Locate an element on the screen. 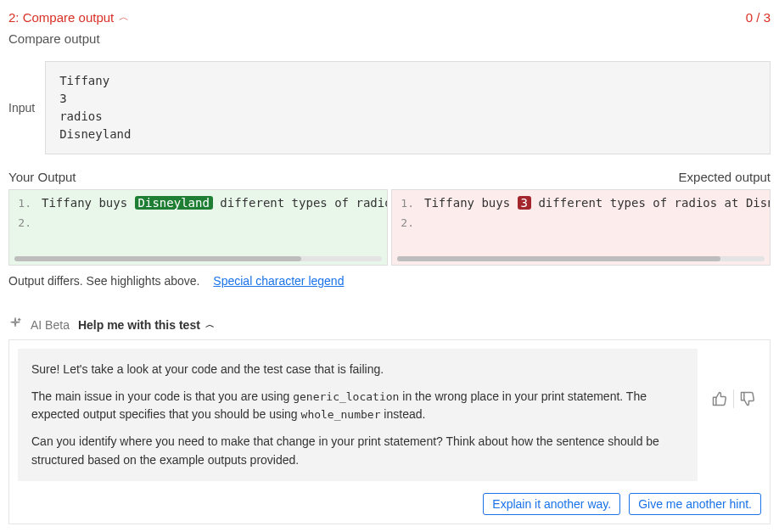 This screenshot has width=779, height=532. thumbs-up-button is located at coordinates (720, 399).